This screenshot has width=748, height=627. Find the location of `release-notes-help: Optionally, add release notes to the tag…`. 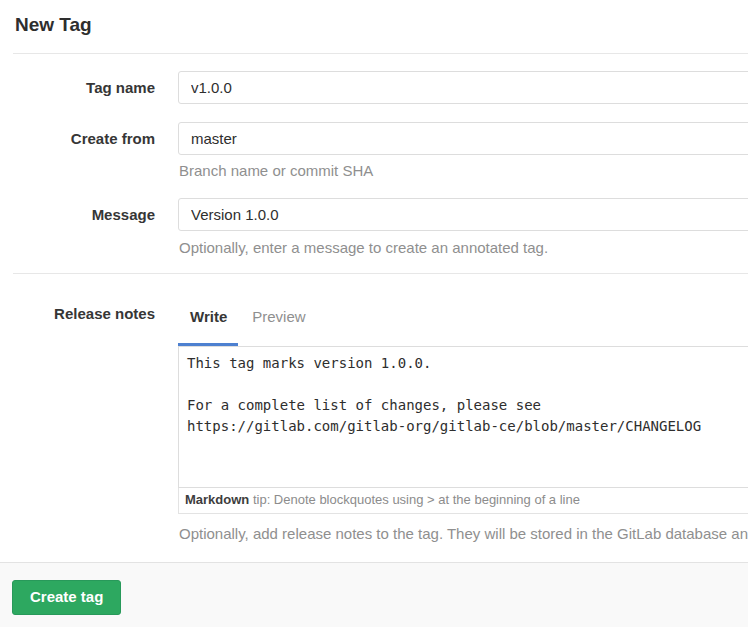

release-notes-help: Optionally, add release notes to the tag… is located at coordinates (464, 534).